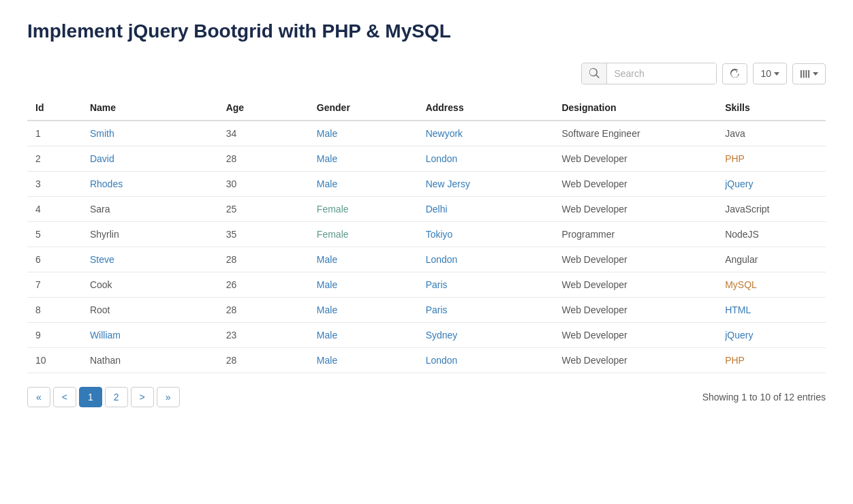 The width and height of the screenshot is (853, 504). What do you see at coordinates (263, 133) in the screenshot?
I see `cell-age: 34` at bounding box center [263, 133].